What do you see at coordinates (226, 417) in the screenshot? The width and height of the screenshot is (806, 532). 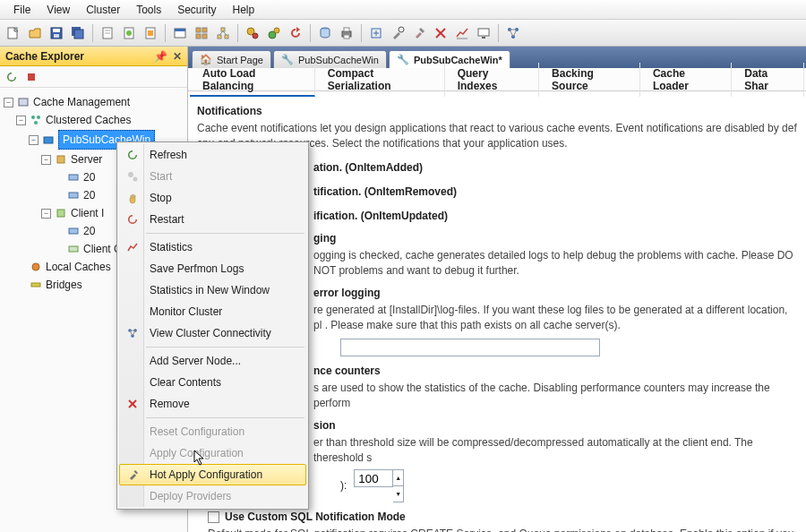 I see `menu-separator` at bounding box center [226, 417].